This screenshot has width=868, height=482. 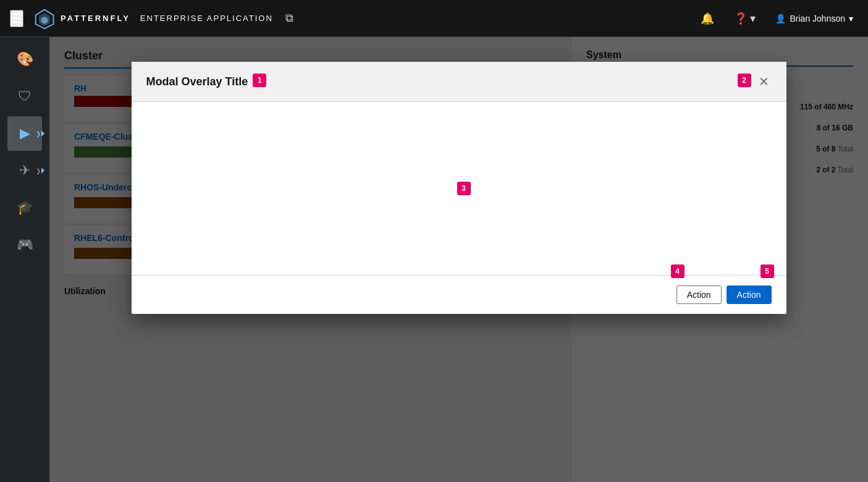 What do you see at coordinates (44, 19) in the screenshot?
I see `patternfly-logo-icon` at bounding box center [44, 19].